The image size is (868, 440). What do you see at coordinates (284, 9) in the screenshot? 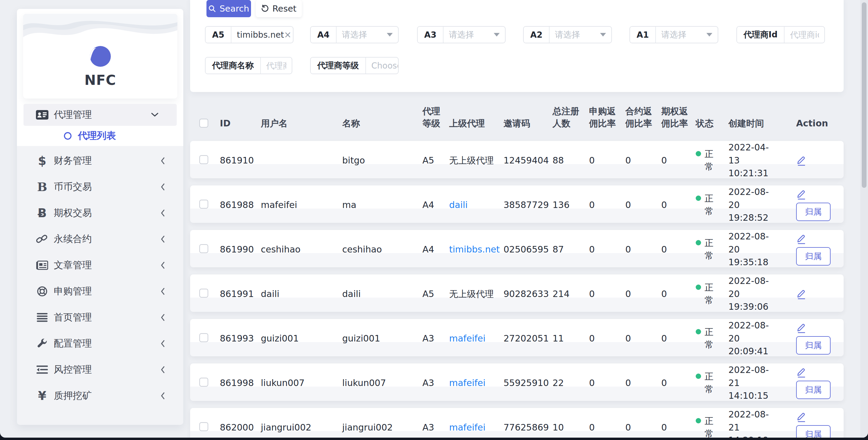
I see `reset-button-label: Reset` at bounding box center [284, 9].